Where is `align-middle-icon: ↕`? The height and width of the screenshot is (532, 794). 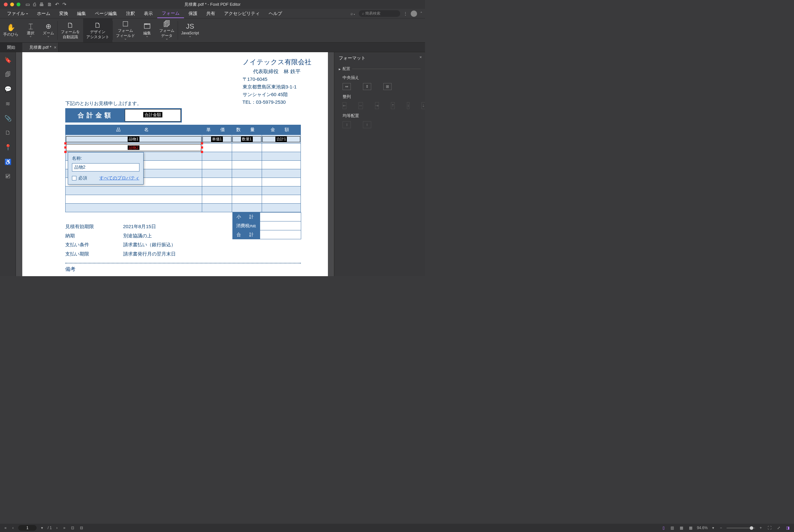
align-middle-icon: ↕ is located at coordinates (408, 106).